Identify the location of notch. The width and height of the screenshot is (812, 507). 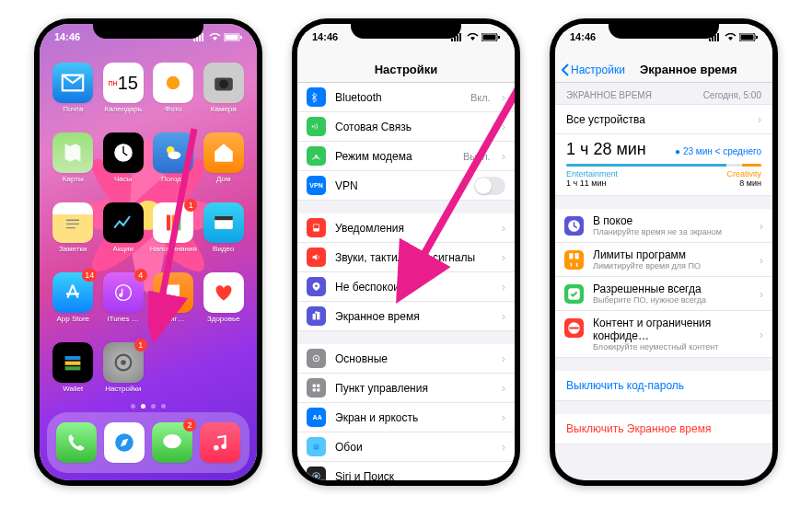
(148, 29).